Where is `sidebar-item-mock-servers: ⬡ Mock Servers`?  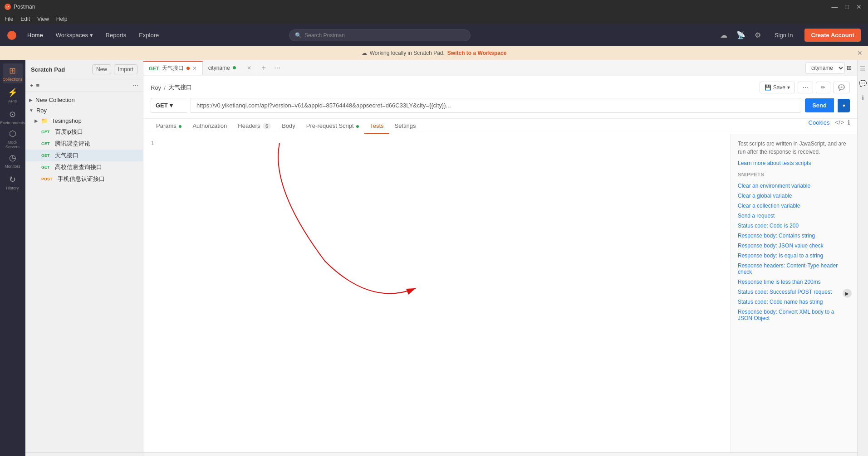
sidebar-item-mock-servers: ⬡ Mock Servers is located at coordinates (13, 139).